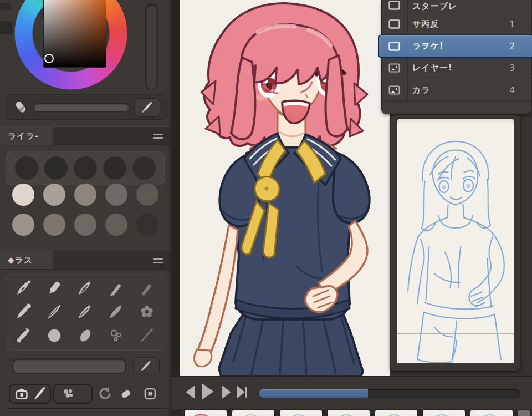 The width and height of the screenshot is (532, 416). What do you see at coordinates (457, 90) in the screenshot?
I see `layer-row-5: カラ4` at bounding box center [457, 90].